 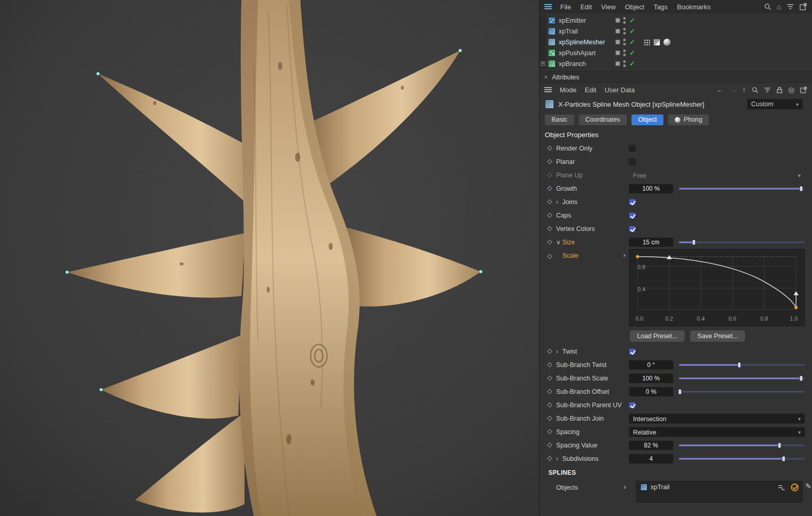 I want to click on load-preset-button: Load Preset..., so click(x=657, y=336).